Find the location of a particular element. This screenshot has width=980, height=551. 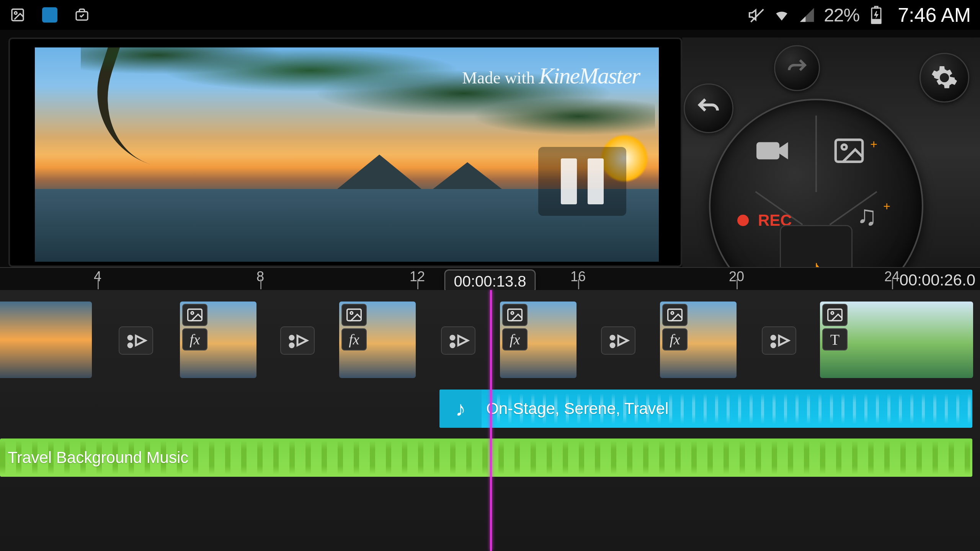

video-clip: T is located at coordinates (897, 340).